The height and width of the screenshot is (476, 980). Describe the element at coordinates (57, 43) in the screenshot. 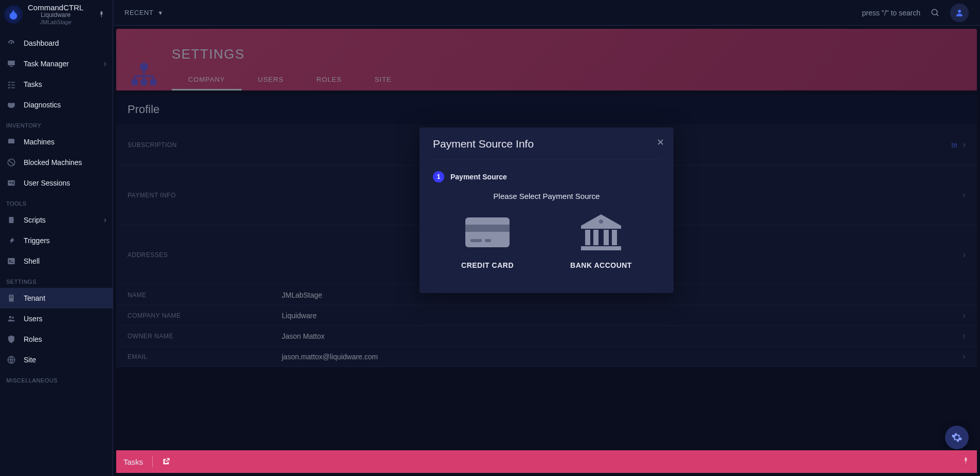

I see `sidebar-item-dashboard: Dashboard` at that location.